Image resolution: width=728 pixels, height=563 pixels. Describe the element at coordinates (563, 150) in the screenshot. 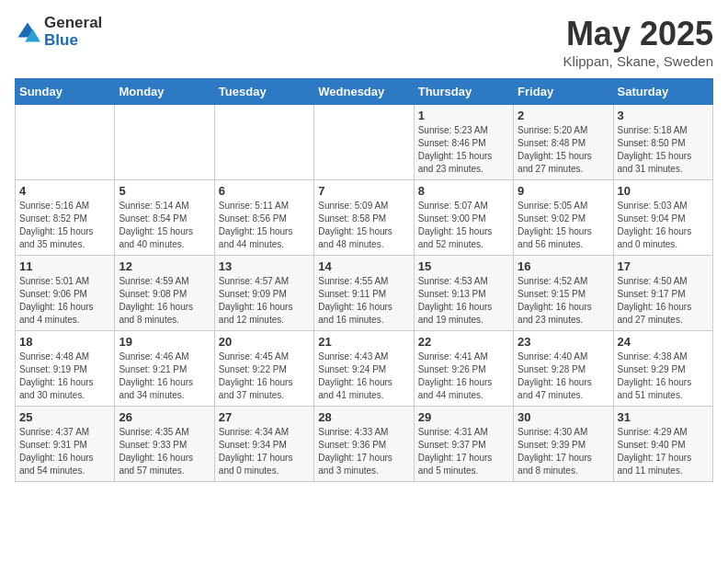

I see `day-info: Sunrise: 5:20 AM Sunset: 8:48 PM Dayligh…` at that location.